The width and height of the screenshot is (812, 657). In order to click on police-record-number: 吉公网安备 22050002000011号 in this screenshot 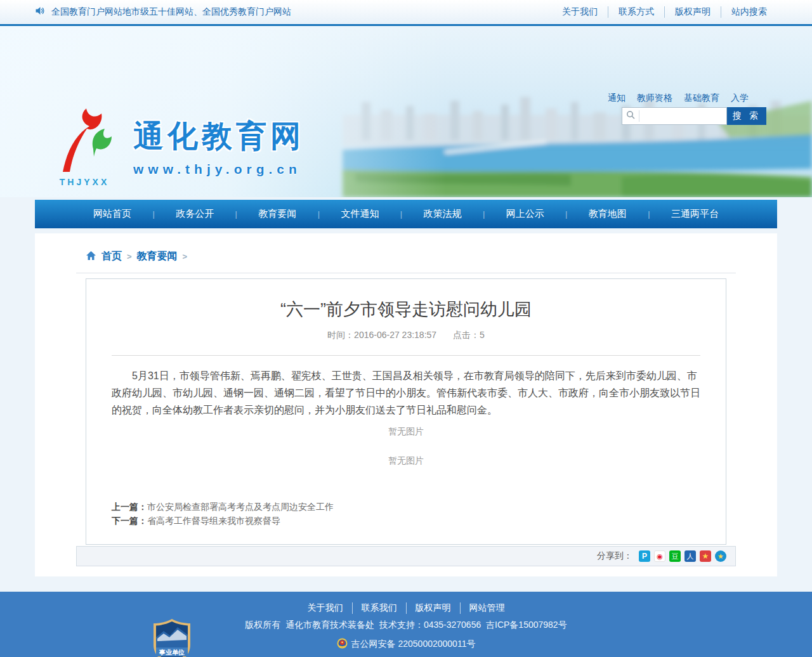, I will do `click(414, 644)`.